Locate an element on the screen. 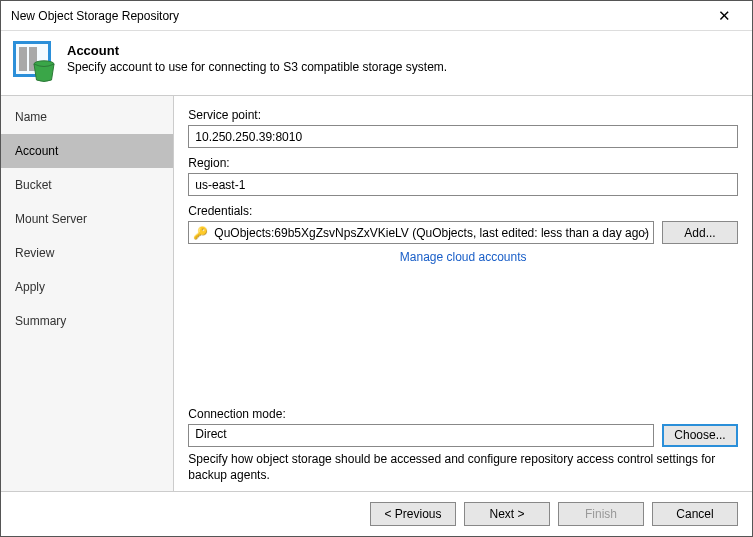 This screenshot has width=753, height=537. connection-mode-value: Direct is located at coordinates (421, 436).